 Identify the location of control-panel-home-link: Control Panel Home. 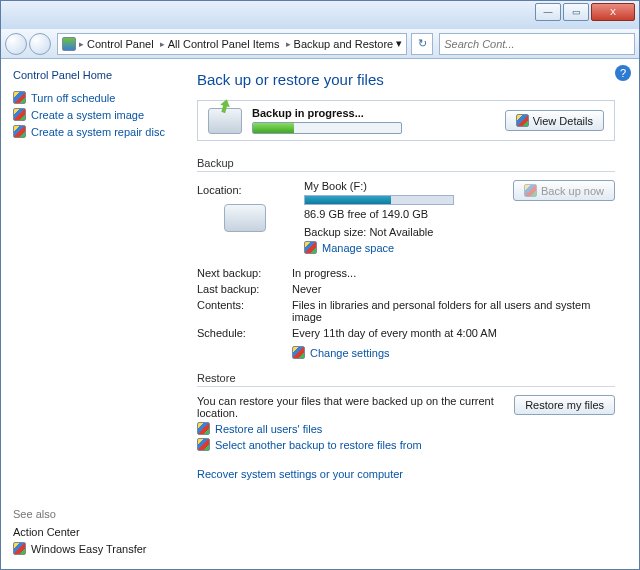
(91, 75).